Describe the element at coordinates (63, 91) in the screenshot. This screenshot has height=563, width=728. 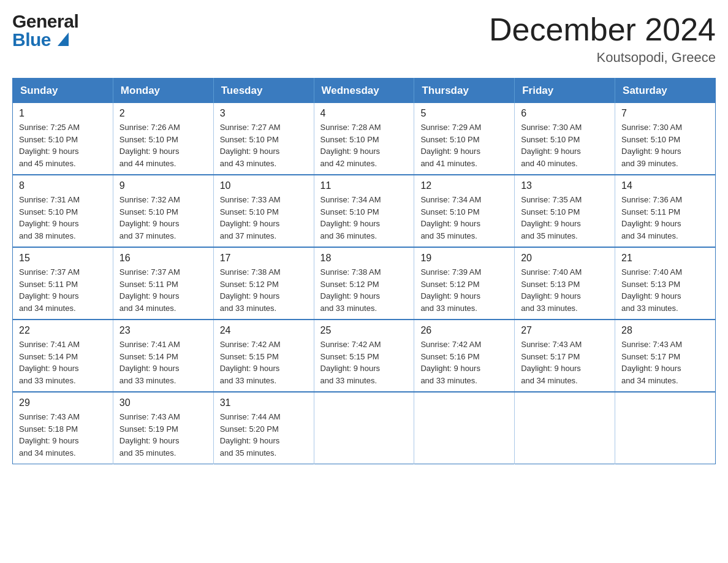
I see `col-header-sunday: Sunday` at that location.